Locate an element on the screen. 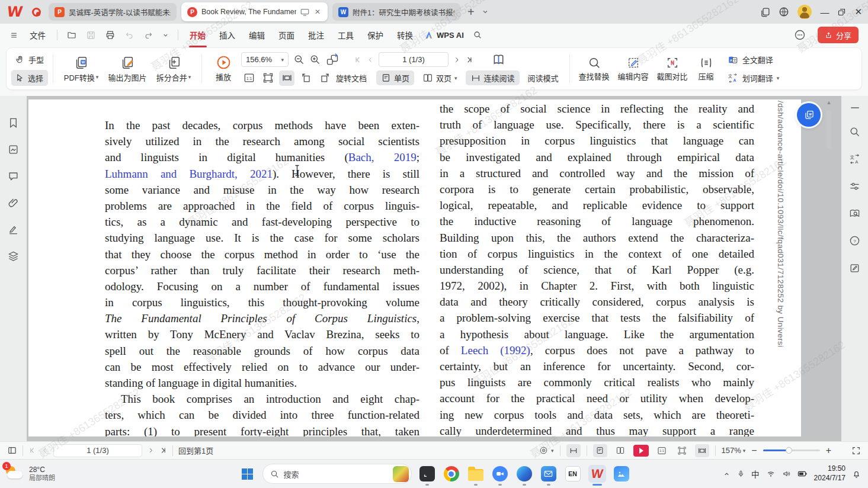  microphone-icon is located at coordinates (741, 474).